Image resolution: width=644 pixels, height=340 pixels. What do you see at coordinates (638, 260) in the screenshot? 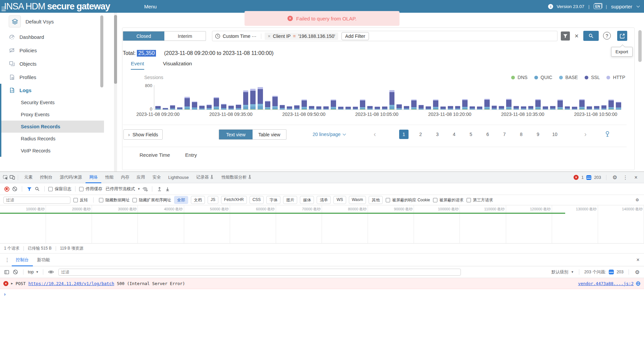
I see `close-drawer-icon: ×` at bounding box center [638, 260].